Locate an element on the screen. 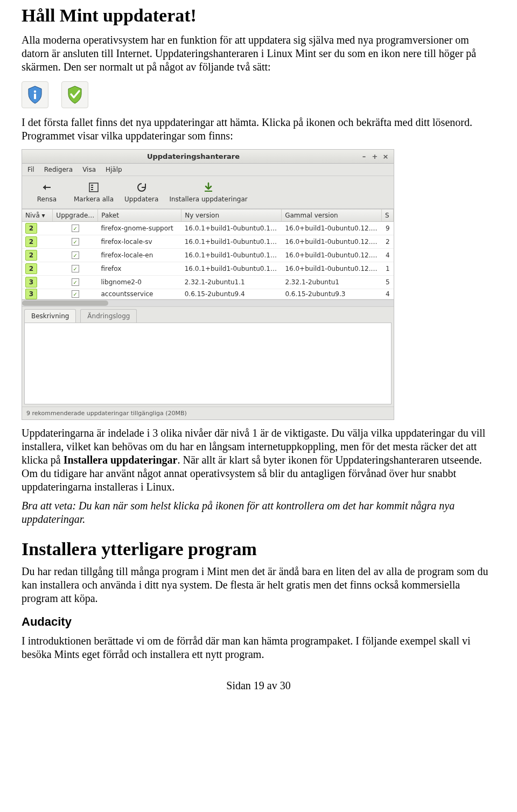 This screenshot has width=517, height=812. toolbar-install-button: Installera uppdateringar is located at coordinates (208, 192).